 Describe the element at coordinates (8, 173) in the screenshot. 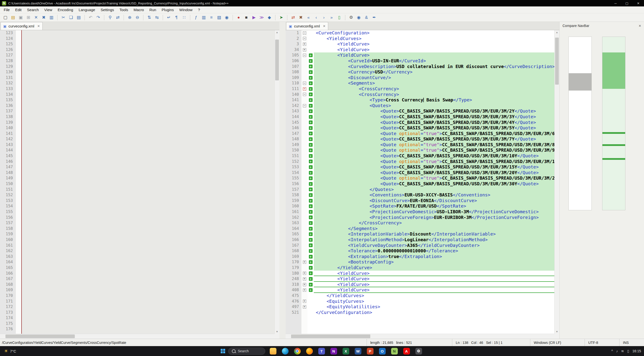

I see `line-number: 148` at that location.